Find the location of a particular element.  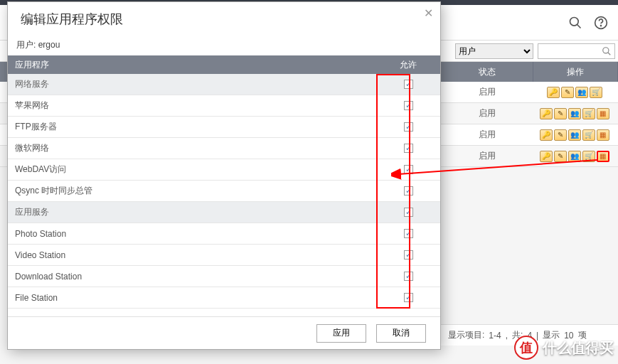

search-icon is located at coordinates (575, 23).